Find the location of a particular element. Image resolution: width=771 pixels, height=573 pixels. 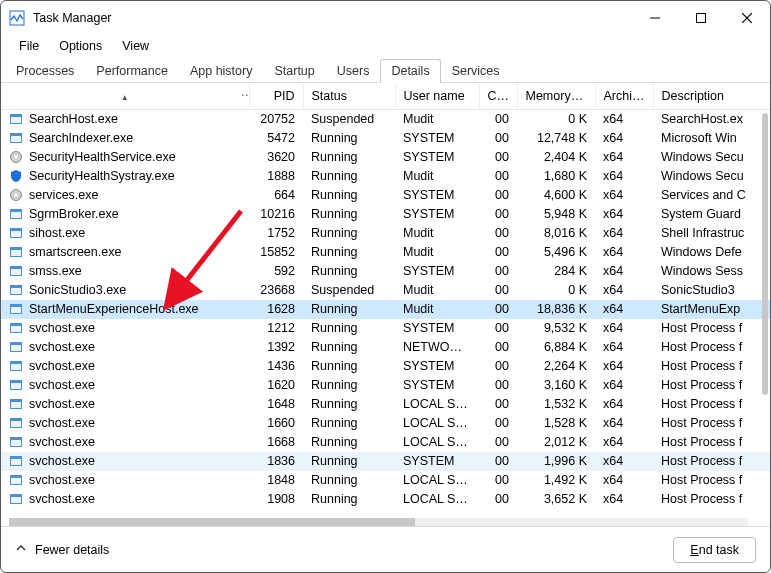

column-header-pid: PID is located at coordinates (276, 96).